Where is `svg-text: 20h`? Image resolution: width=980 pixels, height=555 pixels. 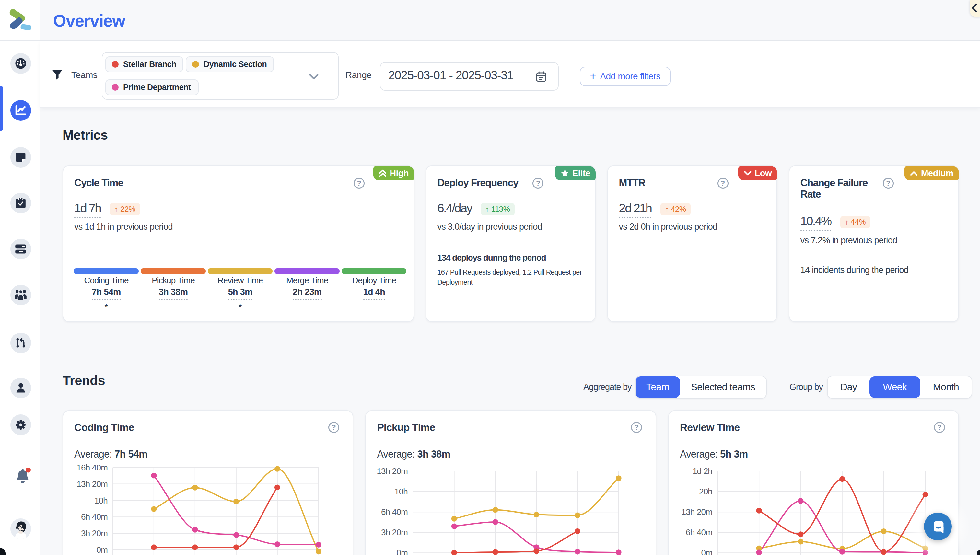
svg-text: 20h is located at coordinates (706, 492).